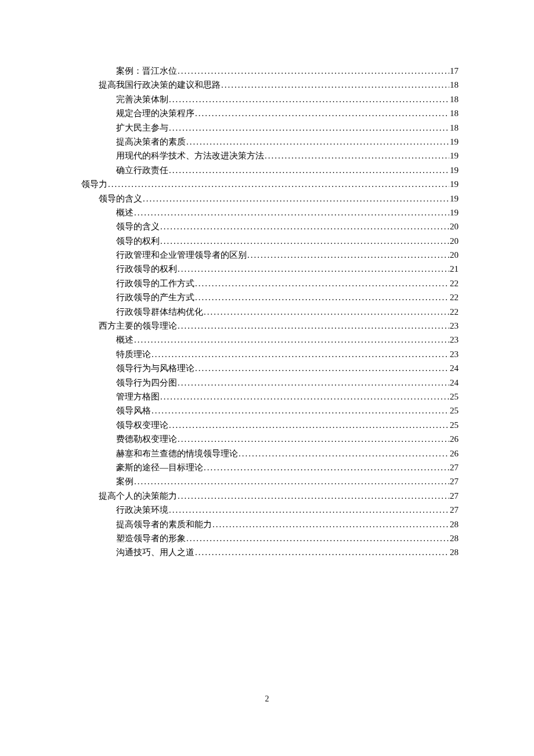 Image resolution: width=534 pixels, height=756 pixels. What do you see at coordinates (270, 71) in the screenshot?
I see `toc-entry: 案例：晋江水位.................................…` at bounding box center [270, 71].